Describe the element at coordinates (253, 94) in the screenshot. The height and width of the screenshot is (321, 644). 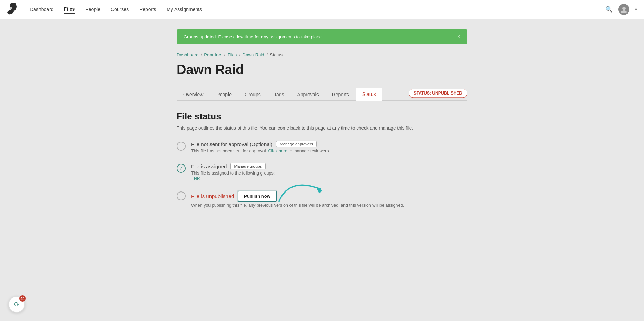
I see `tab-groups: Groups` at that location.